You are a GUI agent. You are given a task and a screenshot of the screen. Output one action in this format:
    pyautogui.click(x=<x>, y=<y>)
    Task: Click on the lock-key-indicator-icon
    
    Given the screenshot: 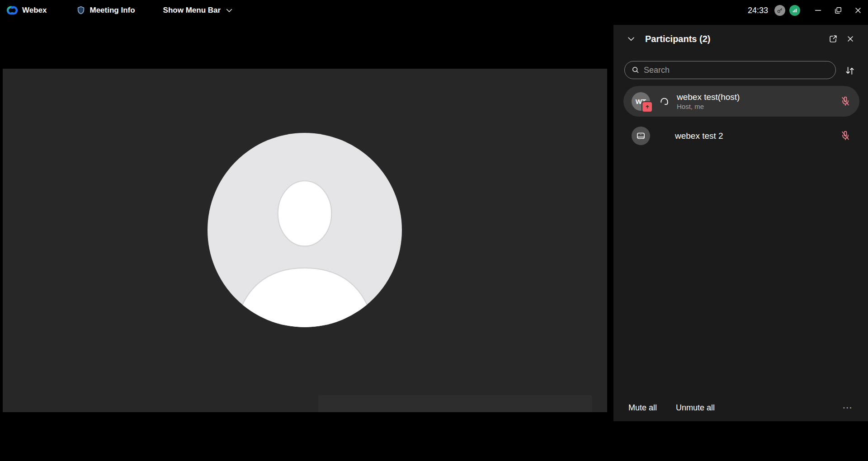 What is the action you would take?
    pyautogui.click(x=780, y=10)
    